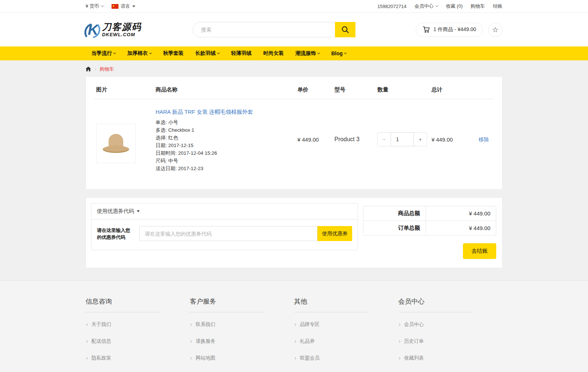  I want to click on subtotal-label: 商品总额, so click(395, 214).